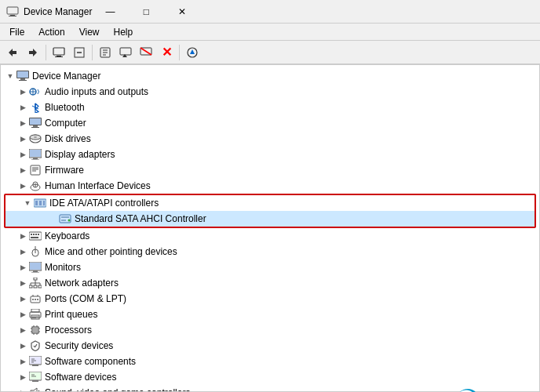  Describe the element at coordinates (68, 330) in the screenshot. I see `processors-label: Processors` at that location.